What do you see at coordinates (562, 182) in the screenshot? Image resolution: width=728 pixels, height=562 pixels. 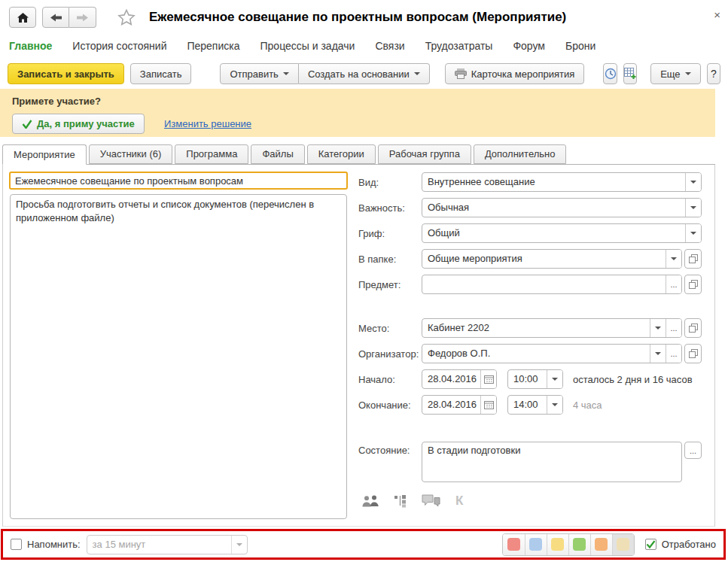 I see `kind-combobox: Внутреннее совещание` at bounding box center [562, 182].